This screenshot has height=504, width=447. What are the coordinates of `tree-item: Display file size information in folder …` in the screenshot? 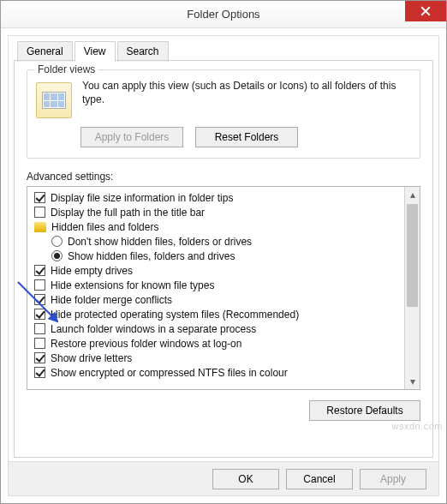 It's located at (216, 197).